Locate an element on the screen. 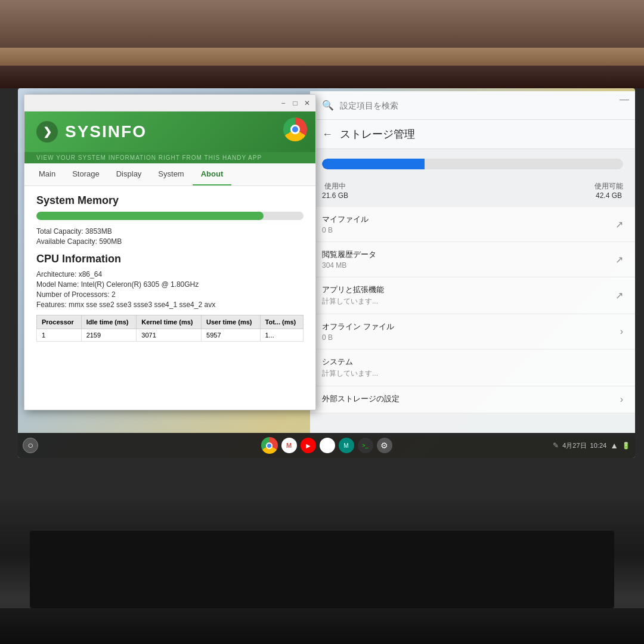 This screenshot has width=644, height=644. date-label: 4月27日 is located at coordinates (574, 446).